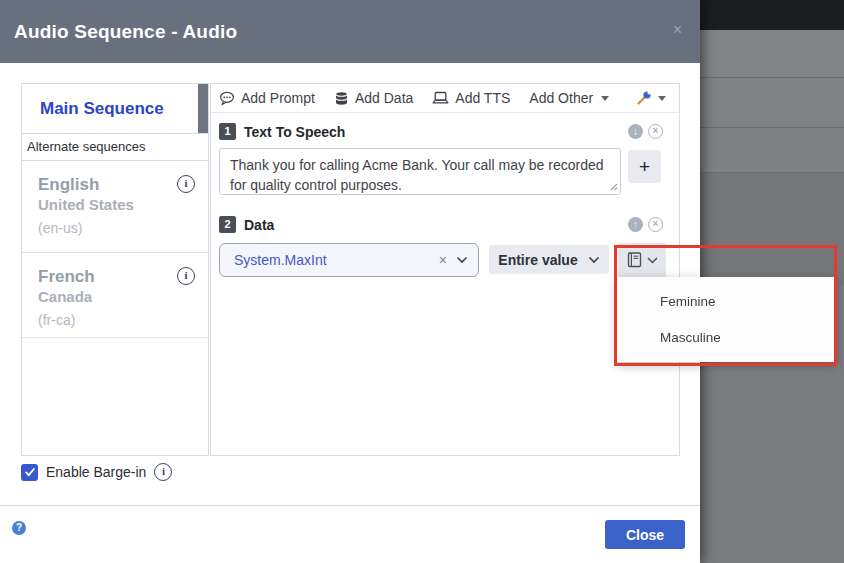 This screenshot has height=563, width=844. I want to click on toolbar-button-label: Add Data, so click(384, 98).